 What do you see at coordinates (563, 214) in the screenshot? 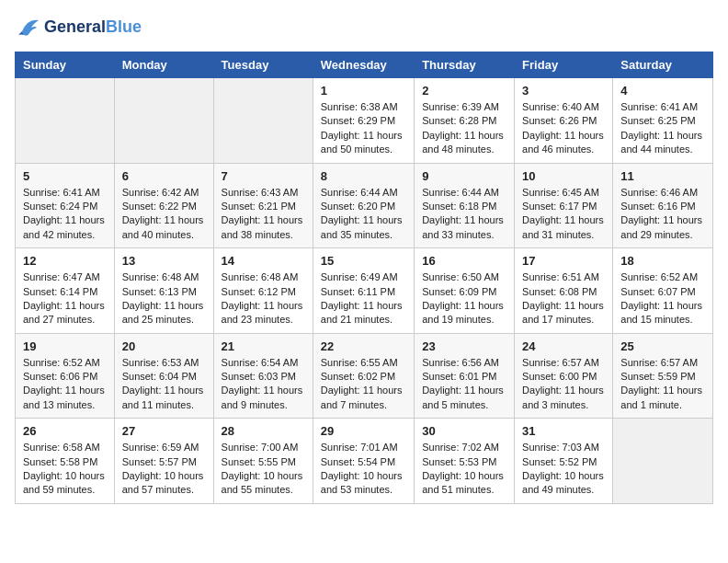
I see `day-info: Sunrise: 6:45 AM Sunset: 6:17 PM Dayligh…` at bounding box center [563, 214].